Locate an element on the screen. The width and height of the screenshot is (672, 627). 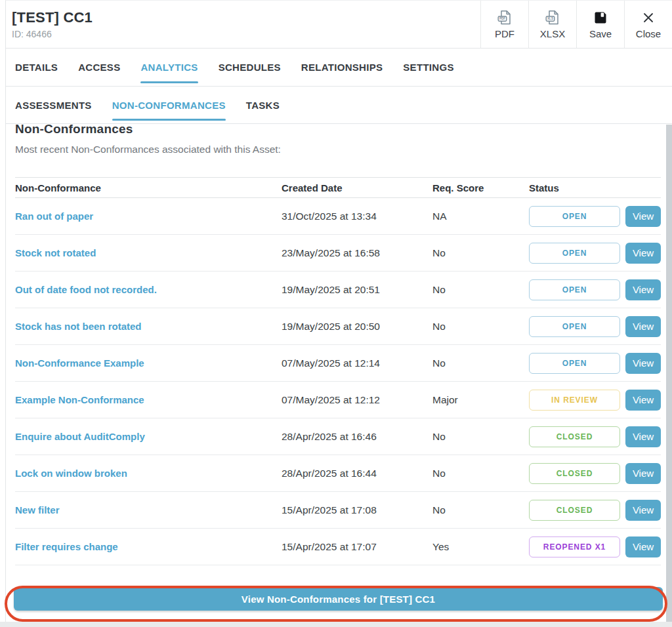
tab-settings: SETTINGS is located at coordinates (428, 67).